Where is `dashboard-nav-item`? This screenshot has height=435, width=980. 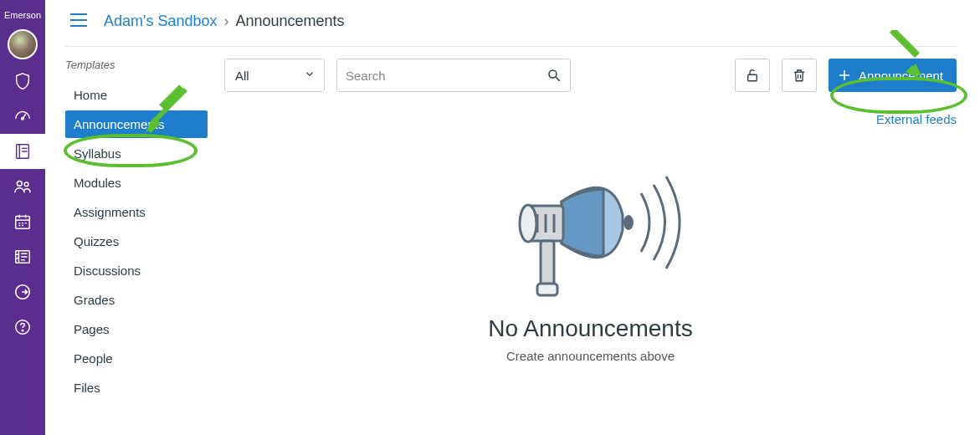
dashboard-nav-item is located at coordinates (23, 116).